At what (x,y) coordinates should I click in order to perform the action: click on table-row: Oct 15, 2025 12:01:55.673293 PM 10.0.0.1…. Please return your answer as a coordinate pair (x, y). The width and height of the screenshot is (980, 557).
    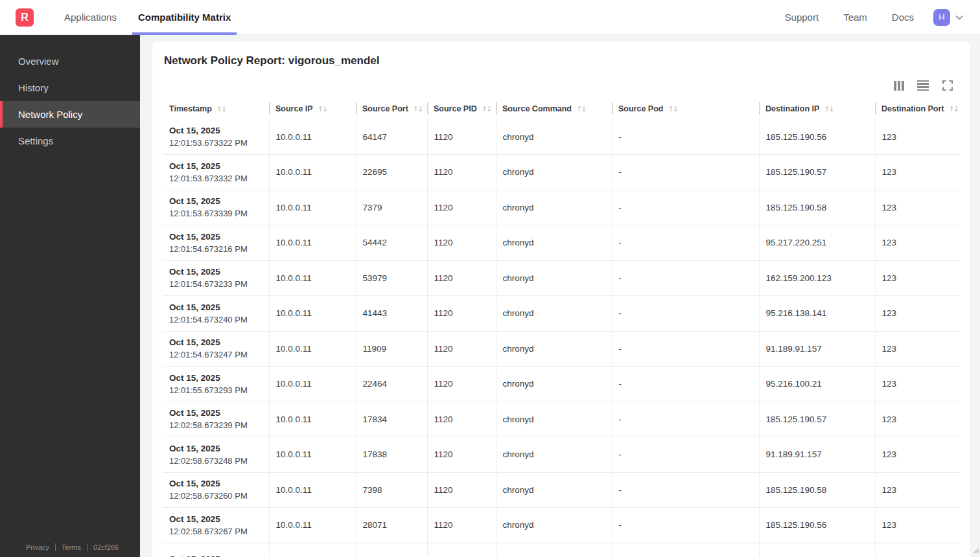
    Looking at the image, I should click on (561, 385).